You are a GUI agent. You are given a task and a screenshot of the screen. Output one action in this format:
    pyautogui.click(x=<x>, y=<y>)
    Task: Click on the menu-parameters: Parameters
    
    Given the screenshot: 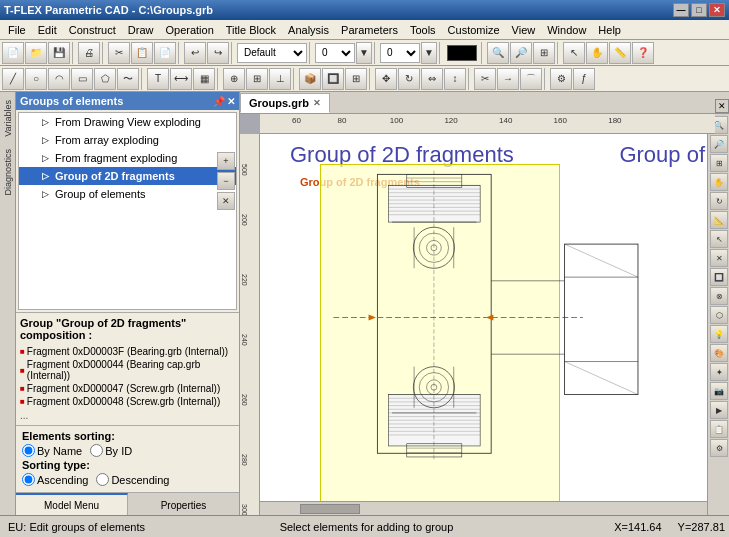 What is the action you would take?
    pyautogui.click(x=370, y=30)
    